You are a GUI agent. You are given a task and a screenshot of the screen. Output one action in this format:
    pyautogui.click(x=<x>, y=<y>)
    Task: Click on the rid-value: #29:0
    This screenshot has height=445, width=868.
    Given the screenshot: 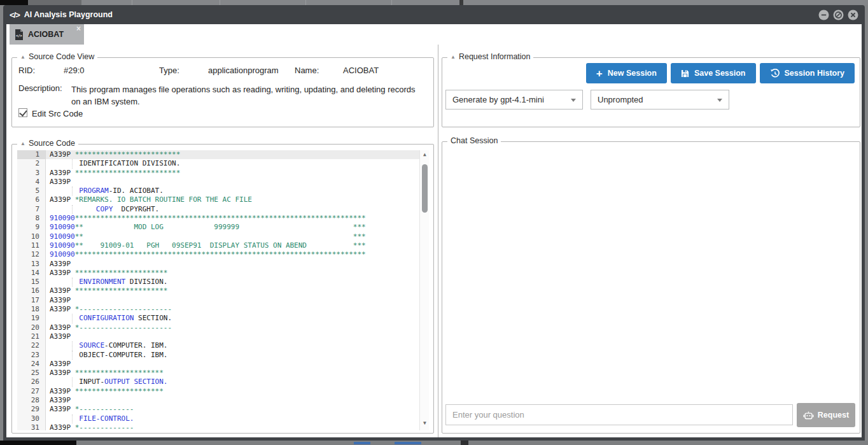 What is the action you would take?
    pyautogui.click(x=74, y=70)
    